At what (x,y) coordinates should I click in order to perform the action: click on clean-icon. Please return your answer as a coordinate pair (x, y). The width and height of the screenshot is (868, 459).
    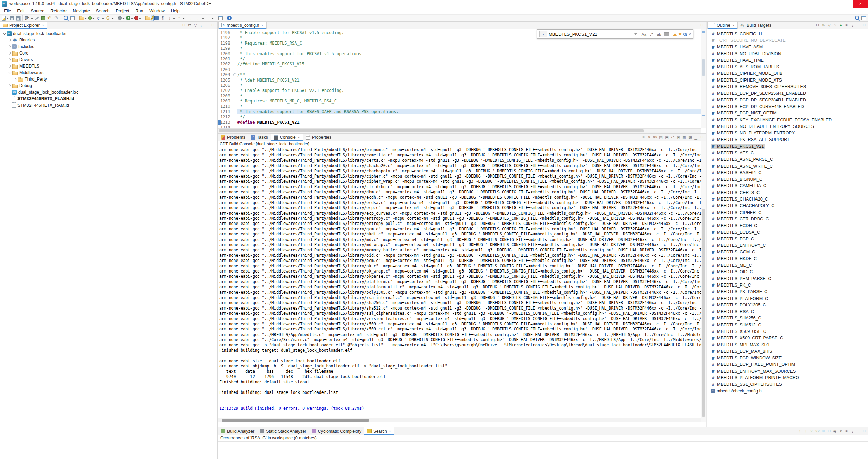
    Looking at the image, I should click on (37, 18).